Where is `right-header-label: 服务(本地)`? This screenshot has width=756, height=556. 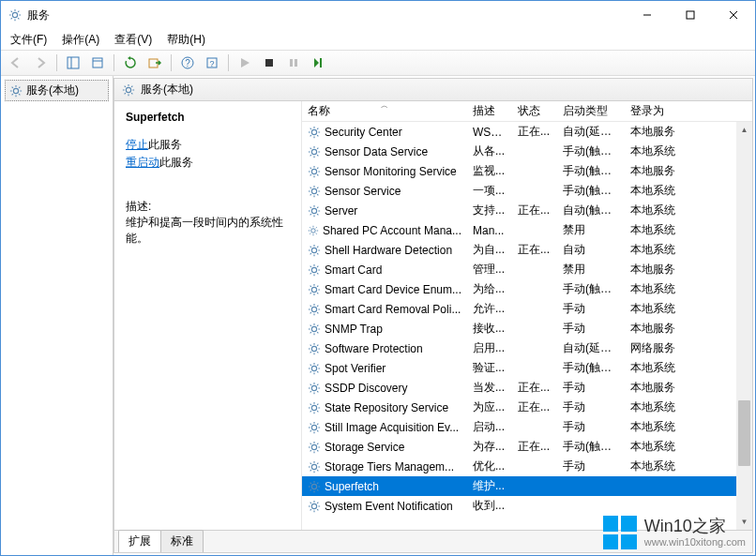 right-header-label: 服务(本地) is located at coordinates (167, 90).